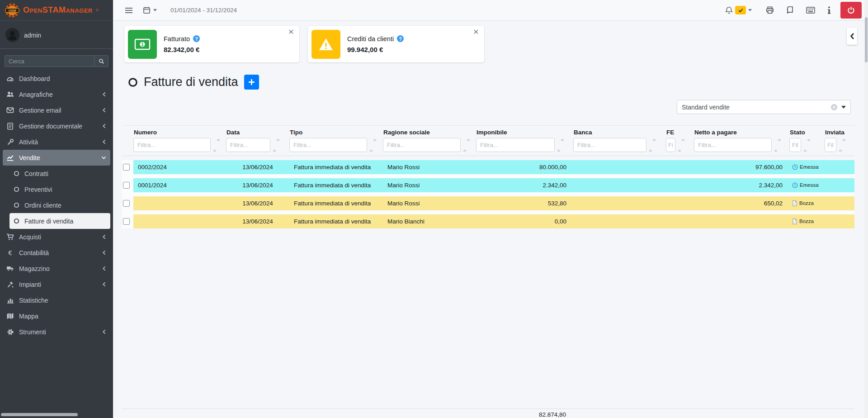 Image resolution: width=868 pixels, height=418 pixels. What do you see at coordinates (741, 204) in the screenshot?
I see `cell-netto-a-pagare: 650,02` at bounding box center [741, 204].